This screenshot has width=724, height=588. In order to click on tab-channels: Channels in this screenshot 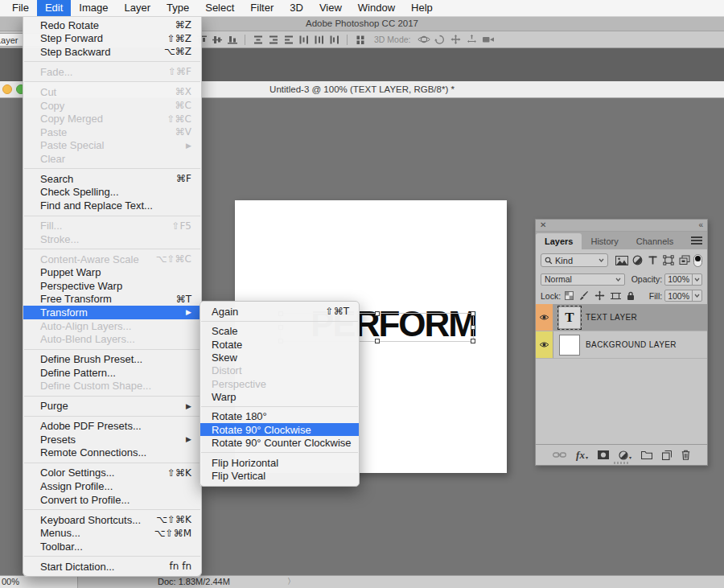, I will do `click(655, 241)`.